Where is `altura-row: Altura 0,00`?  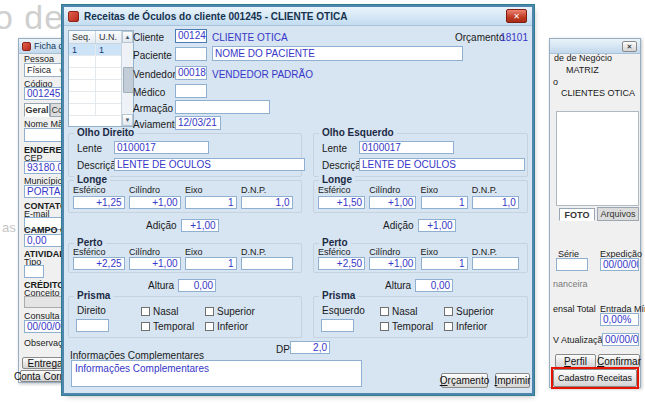
altura-row: Altura 0,00 is located at coordinates (419, 286).